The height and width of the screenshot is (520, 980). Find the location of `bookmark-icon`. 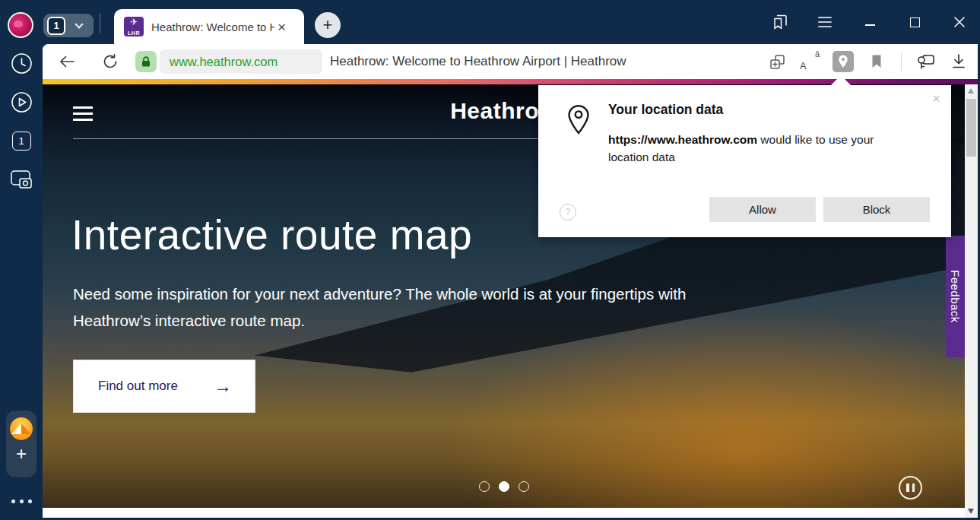

bookmark-icon is located at coordinates (877, 62).